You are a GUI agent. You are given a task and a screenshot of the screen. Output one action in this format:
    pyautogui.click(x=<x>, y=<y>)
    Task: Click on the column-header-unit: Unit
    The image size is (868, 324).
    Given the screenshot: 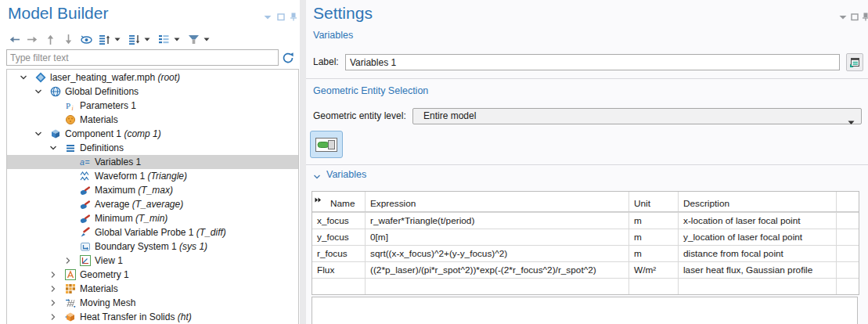 What is the action you would take?
    pyautogui.click(x=654, y=202)
    